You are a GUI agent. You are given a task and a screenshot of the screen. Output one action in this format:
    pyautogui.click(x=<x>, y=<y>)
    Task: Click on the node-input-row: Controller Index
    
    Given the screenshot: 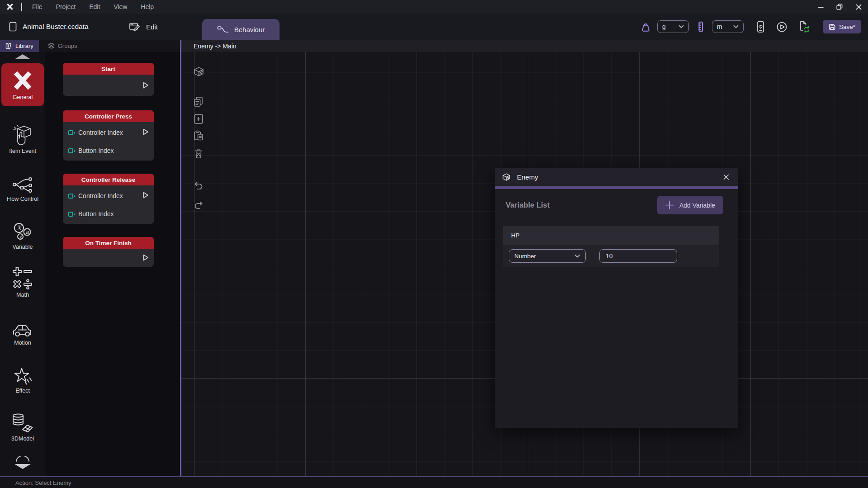 What is the action you would take?
    pyautogui.click(x=103, y=196)
    